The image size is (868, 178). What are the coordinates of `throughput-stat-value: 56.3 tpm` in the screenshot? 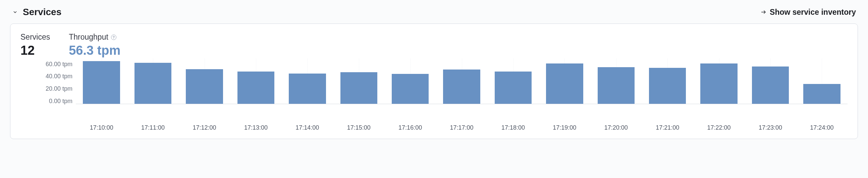 It's located at (94, 51).